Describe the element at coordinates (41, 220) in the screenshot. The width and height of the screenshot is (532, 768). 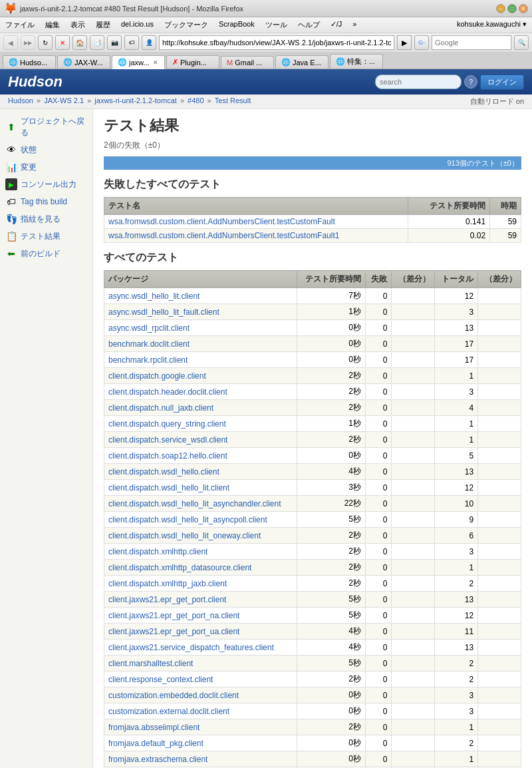
I see `sidebar-link-fingerprint: 指紋を見る` at that location.